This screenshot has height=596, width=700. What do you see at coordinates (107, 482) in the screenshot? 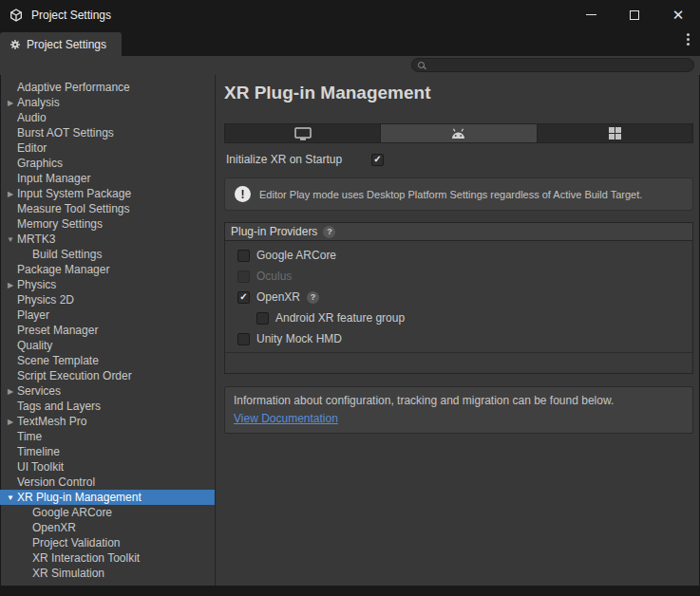
I see `sidebar-item-version-control: Version Control` at bounding box center [107, 482].